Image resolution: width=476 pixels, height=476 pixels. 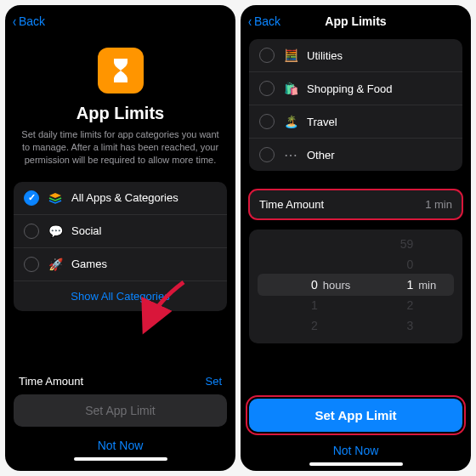 I want to click on category-label: Games, so click(x=89, y=264).